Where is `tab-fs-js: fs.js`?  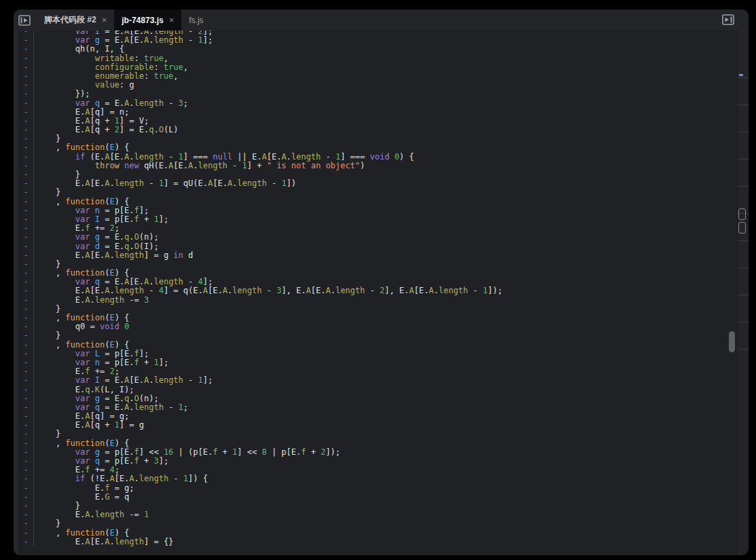
tab-fs-js: fs.js is located at coordinates (196, 20).